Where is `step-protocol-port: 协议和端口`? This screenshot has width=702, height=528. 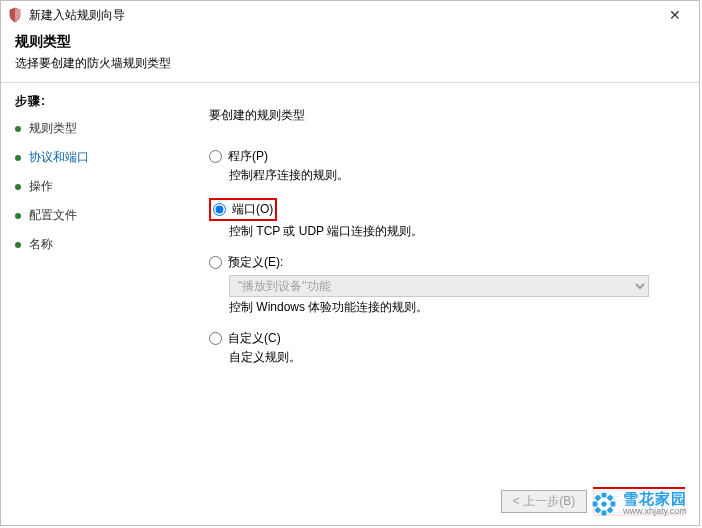 step-protocol-port: 协议和端口 is located at coordinates (91, 158).